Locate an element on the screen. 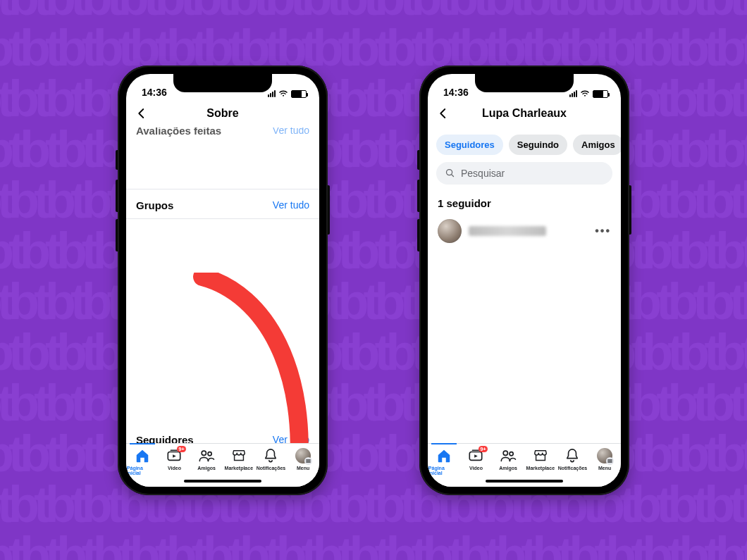 This screenshot has width=747, height=560. tab-seguidores: Seguidores is located at coordinates (469, 145).